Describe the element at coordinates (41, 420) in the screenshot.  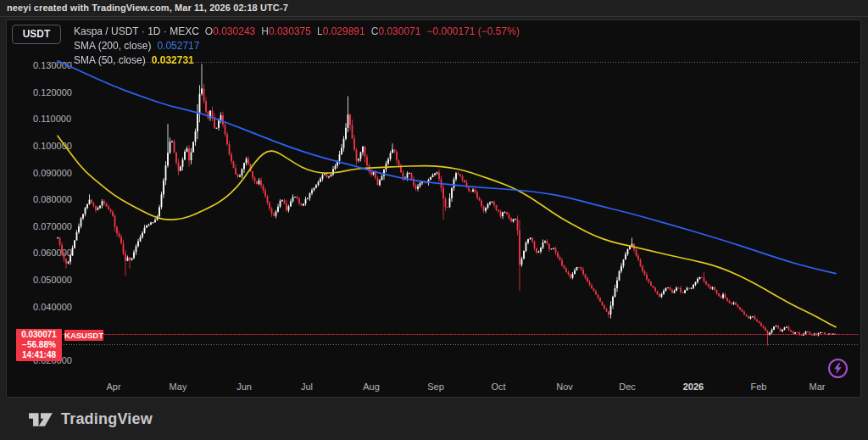
I see `tradingview-mark-icon` at that location.